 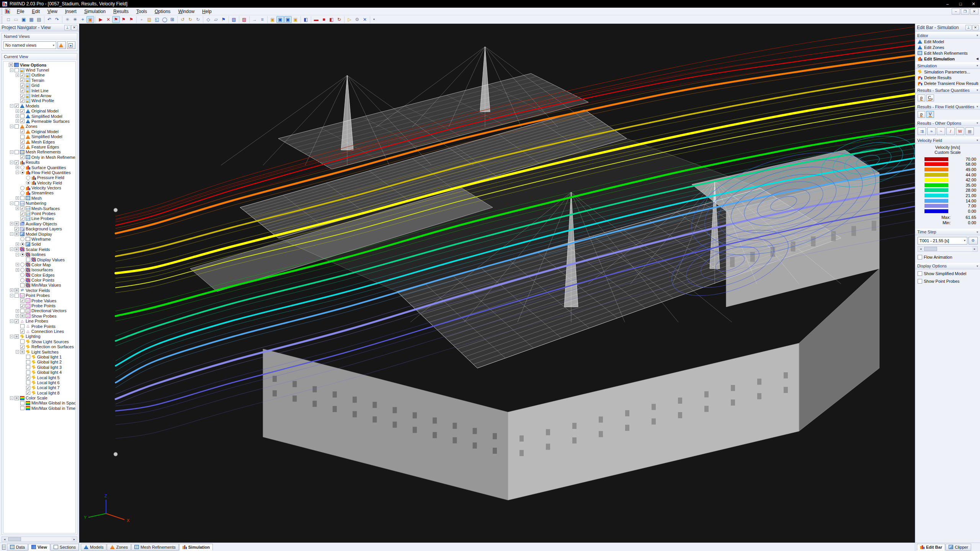 What do you see at coordinates (40, 341) in the screenshot?
I see `tree-item-show-light-sources: Show Light Sources` at bounding box center [40, 341].